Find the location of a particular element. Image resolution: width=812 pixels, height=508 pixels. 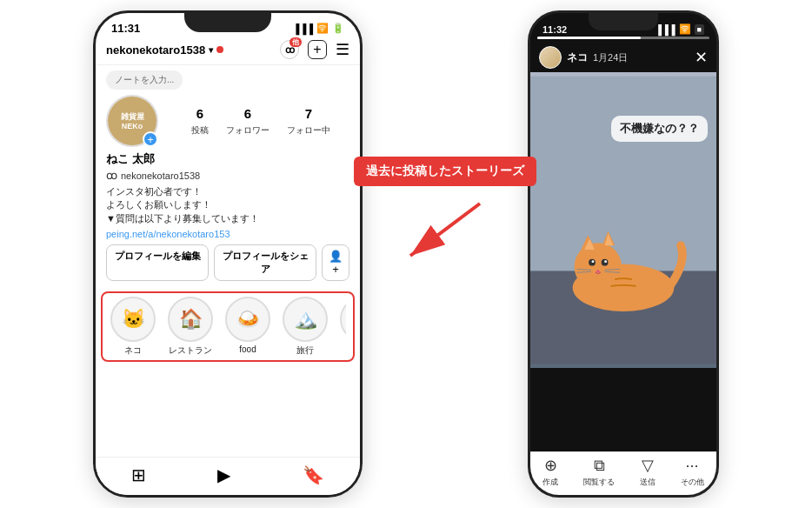

add-person-icon: 👤+ is located at coordinates (336, 263).